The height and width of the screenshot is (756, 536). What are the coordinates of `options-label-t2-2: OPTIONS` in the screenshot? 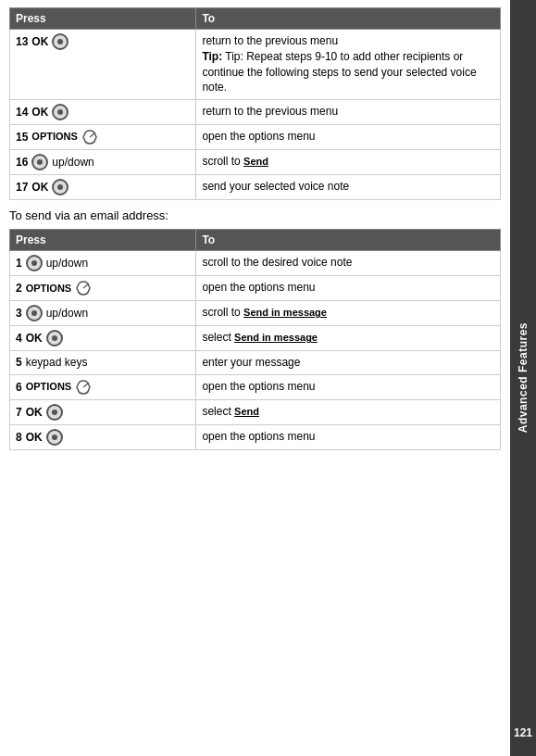 It's located at (49, 289).